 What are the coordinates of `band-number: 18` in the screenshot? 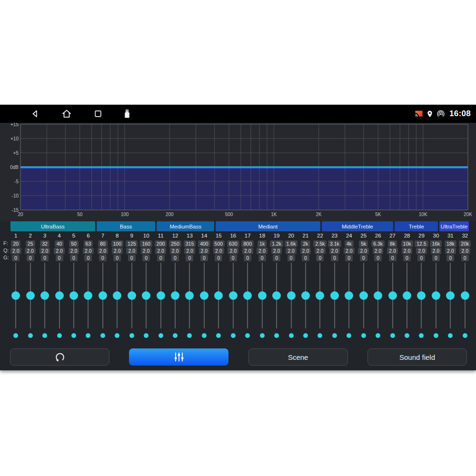 It's located at (262, 236).